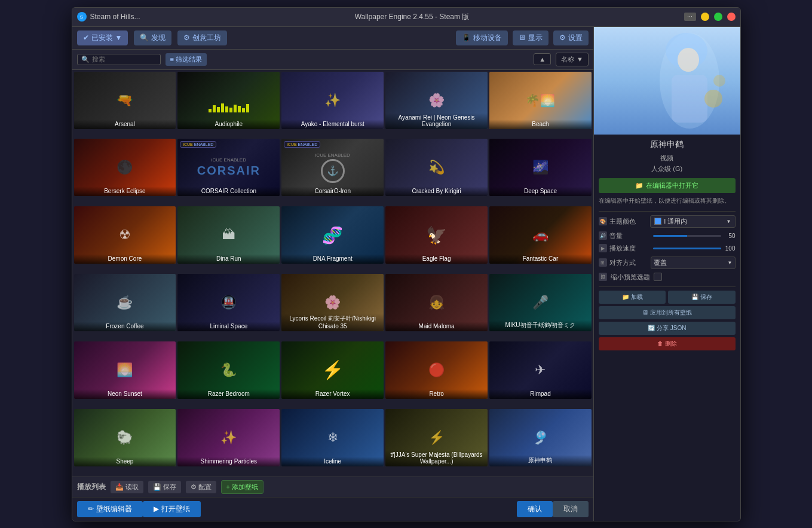  What do you see at coordinates (658, 277) in the screenshot?
I see `thumbnail-checkbox` at bounding box center [658, 277].